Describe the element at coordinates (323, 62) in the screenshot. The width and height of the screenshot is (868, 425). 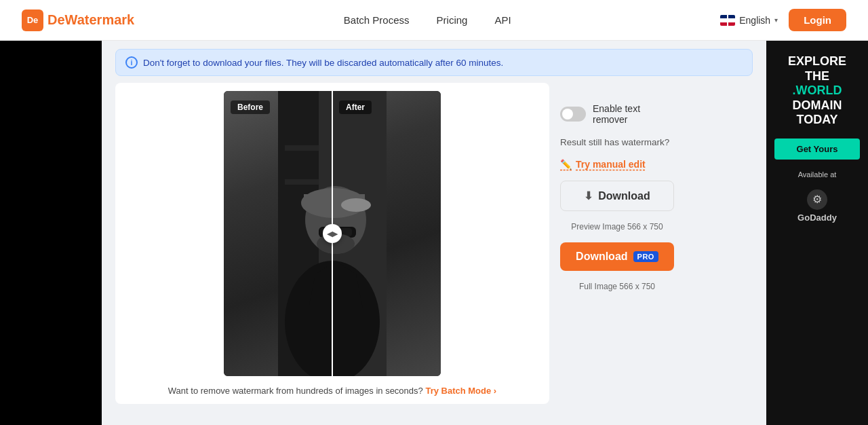
I see `banner-text: Don't forget to download your files. The…` at that location.